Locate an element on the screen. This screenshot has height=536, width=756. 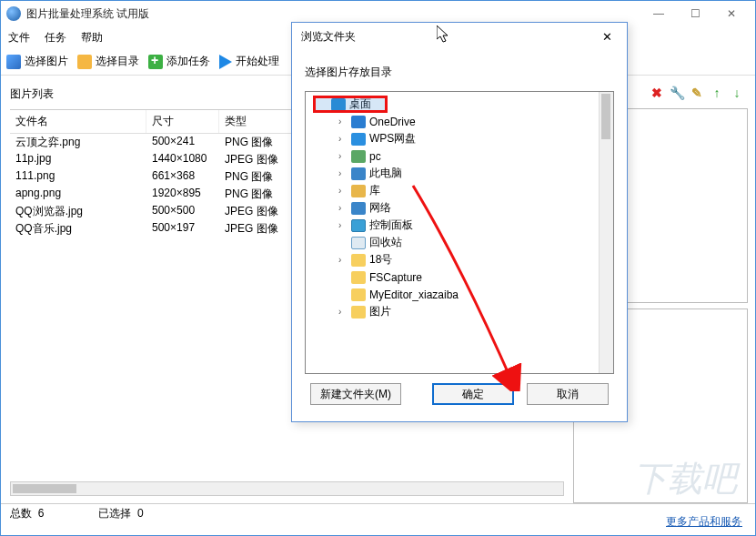
tree-item: ›图片 is located at coordinates (459, 311).